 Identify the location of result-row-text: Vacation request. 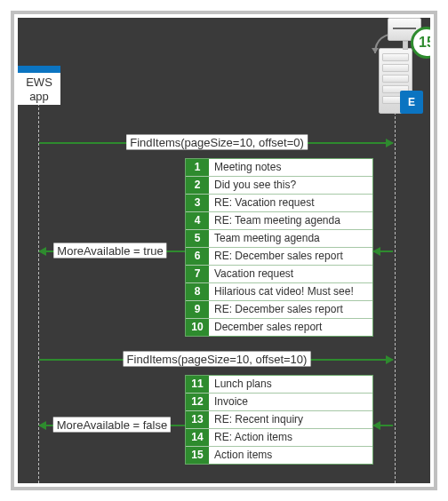
(291, 274).